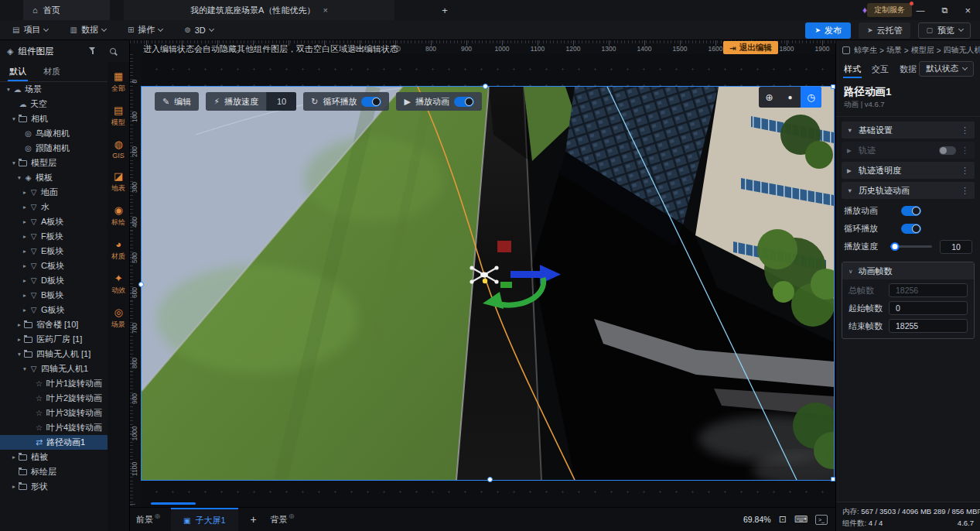 The height and width of the screenshot is (531, 980). Describe the element at coordinates (920, 10) in the screenshot. I see `minimize-icon: —` at that location.